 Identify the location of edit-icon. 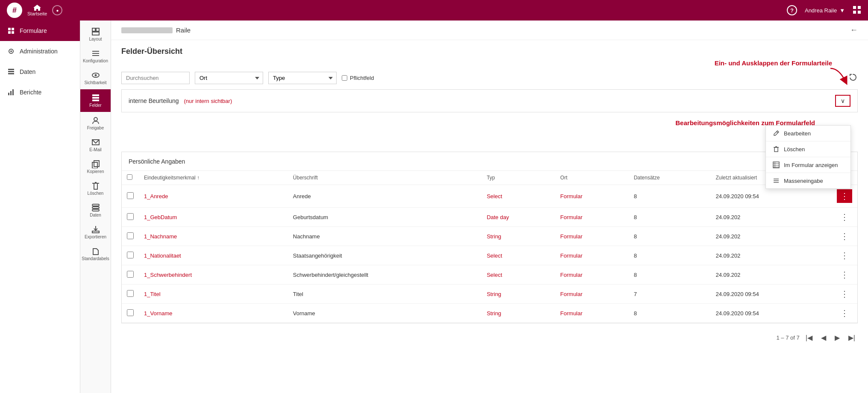
(776, 133).